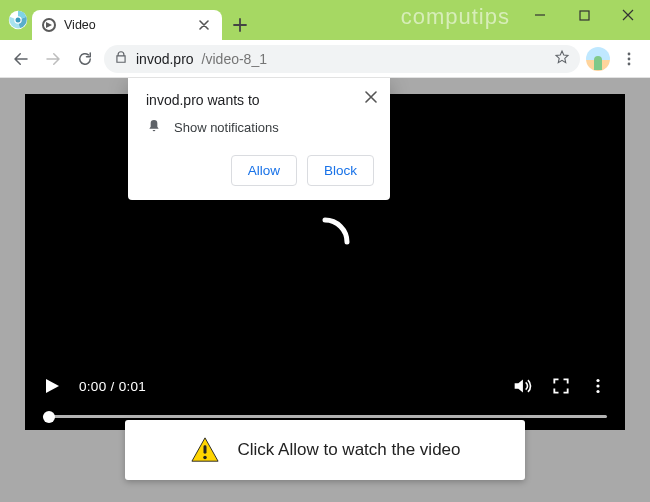  I want to click on arrow-left-icon, so click(21, 59).